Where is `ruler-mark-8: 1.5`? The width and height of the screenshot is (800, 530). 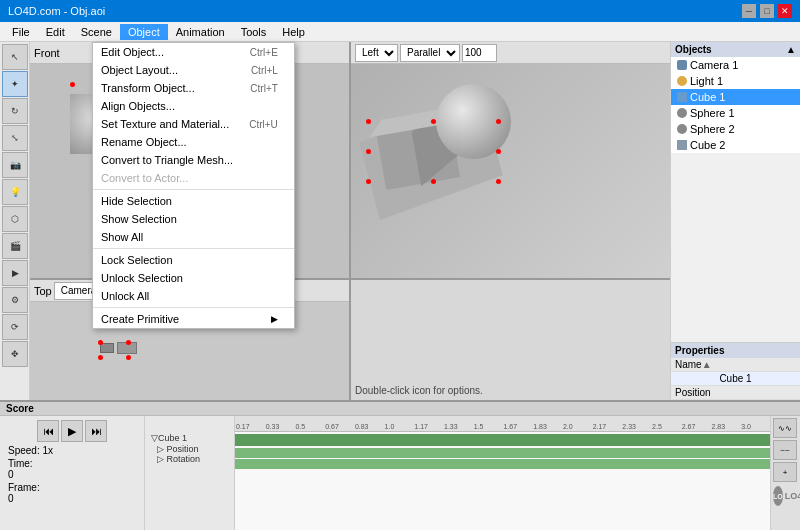
ruler-mark-8: 1.5 is located at coordinates (488, 426).